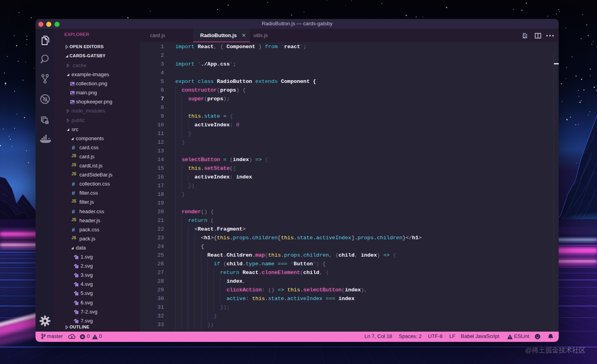 The height and width of the screenshot is (364, 597). What do you see at coordinates (555, 351) in the screenshot?
I see `svg-text: @稀土掘金技术社区` at bounding box center [555, 351].